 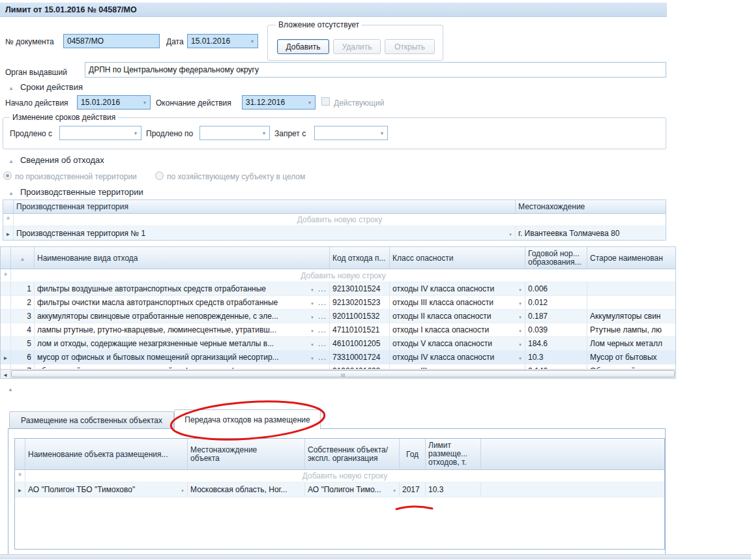 I want to click on object-location-cell: Московская область, Ног..., so click(x=246, y=490).